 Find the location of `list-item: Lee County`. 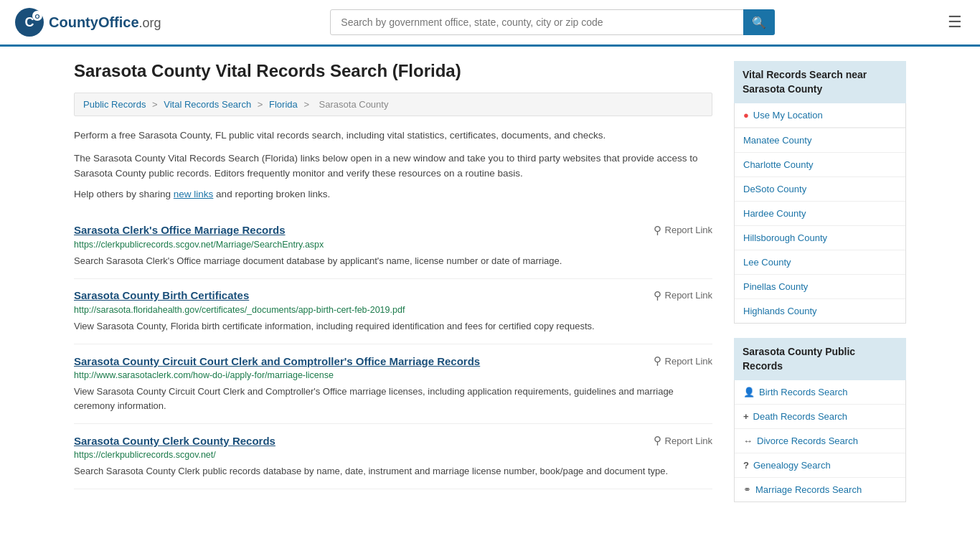

list-item: Lee County is located at coordinates (820, 263).